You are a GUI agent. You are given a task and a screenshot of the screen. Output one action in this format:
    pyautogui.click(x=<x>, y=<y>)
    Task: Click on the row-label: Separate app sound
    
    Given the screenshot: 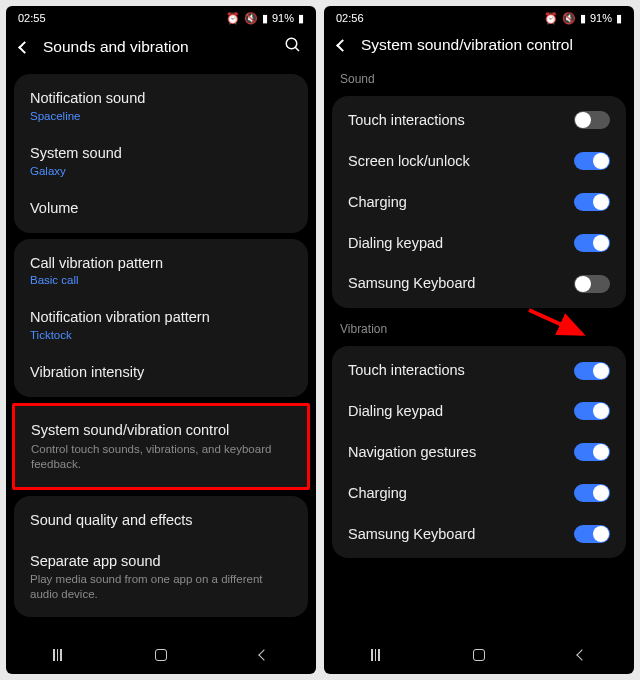 What is the action you would take?
    pyautogui.click(x=161, y=562)
    